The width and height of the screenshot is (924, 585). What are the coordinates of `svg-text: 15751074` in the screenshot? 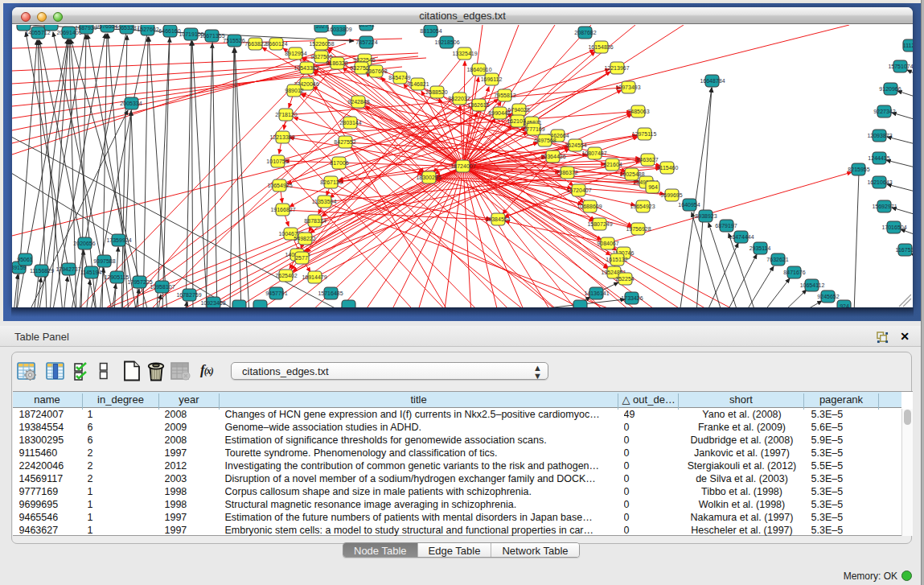 It's located at (901, 66).